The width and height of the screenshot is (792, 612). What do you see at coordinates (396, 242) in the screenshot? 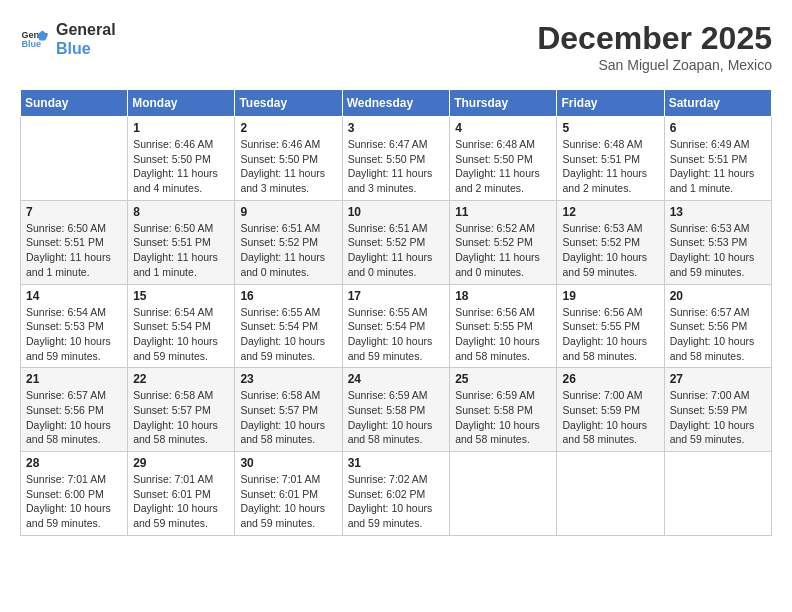
I see `calendar-cell: 10Sunrise: 6:51 AMSunset: 5:52 PMDayligh…` at bounding box center [396, 242].